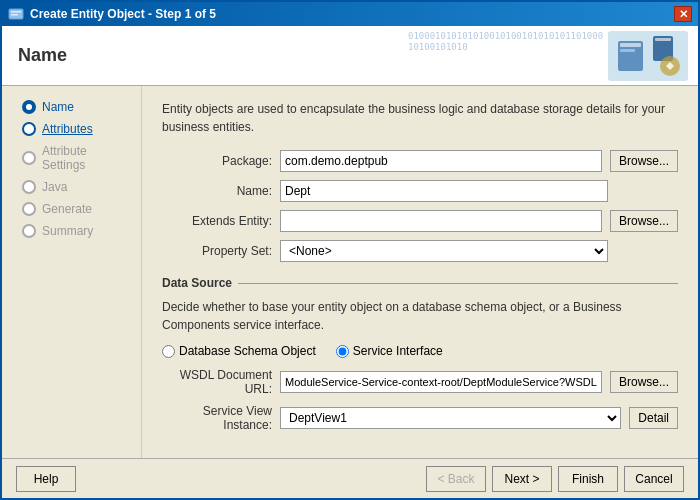 The image size is (700, 500). What do you see at coordinates (68, 129) in the screenshot?
I see `sidebar-label-attributes: Attributes` at bounding box center [68, 129].